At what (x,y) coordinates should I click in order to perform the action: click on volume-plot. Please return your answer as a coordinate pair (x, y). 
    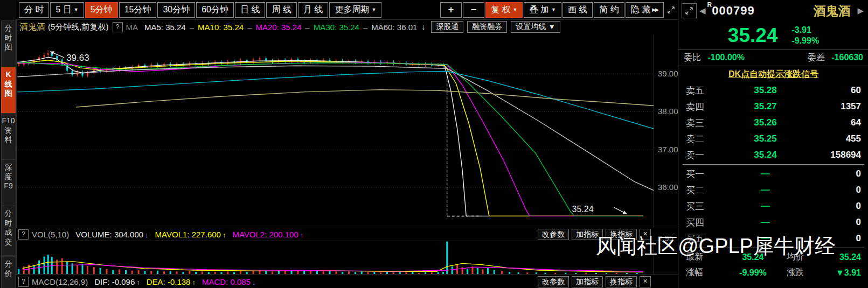
    Looking at the image, I should click on (335, 257).